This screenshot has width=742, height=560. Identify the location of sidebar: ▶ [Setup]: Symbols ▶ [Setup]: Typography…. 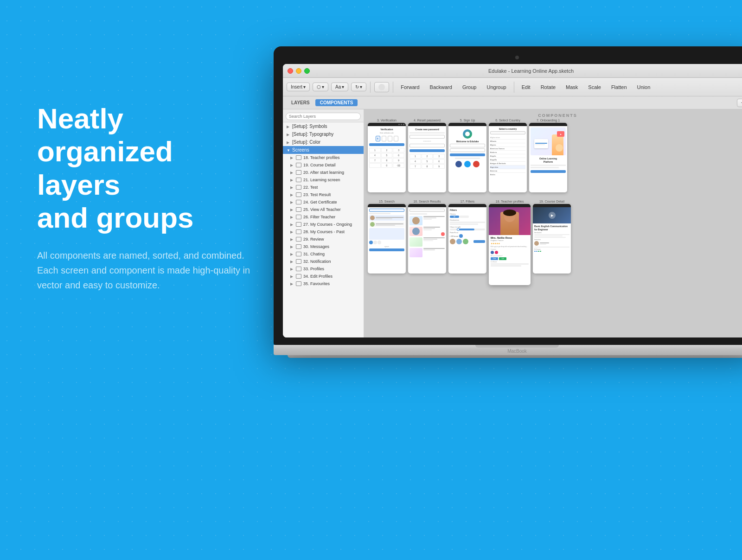
(324, 223).